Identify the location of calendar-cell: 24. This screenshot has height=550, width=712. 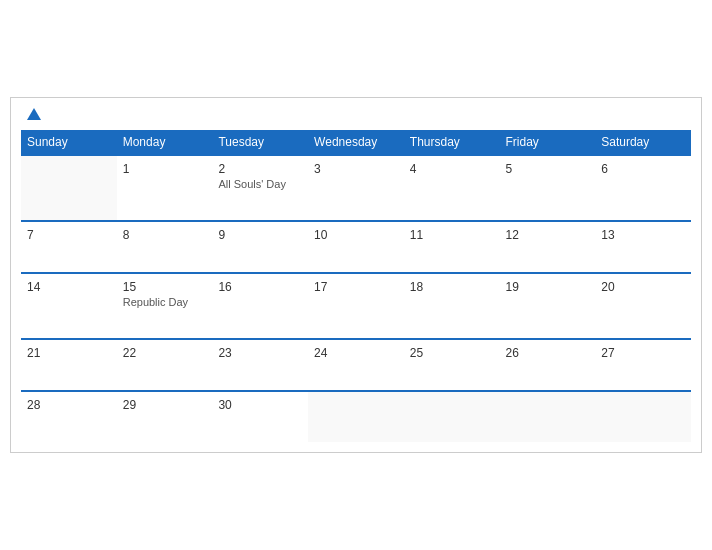
(356, 365).